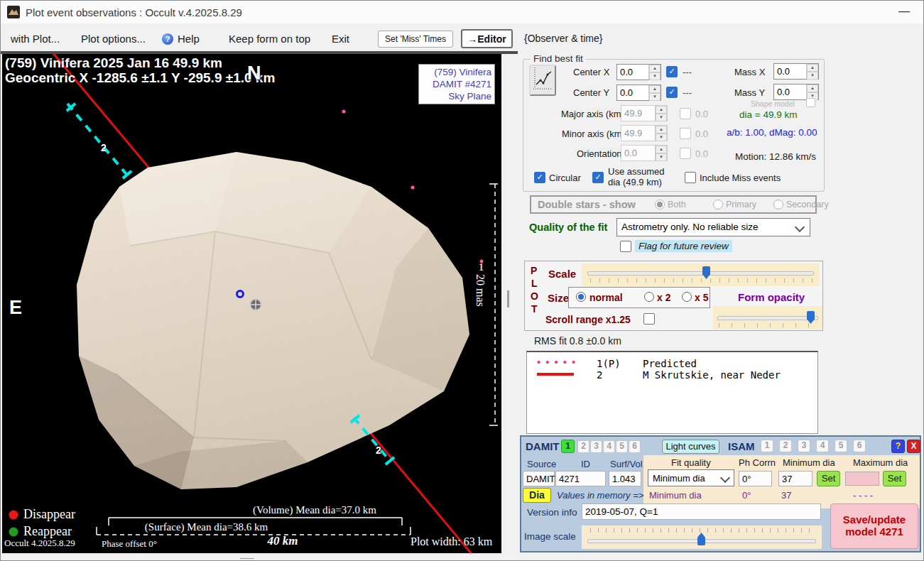 This screenshot has width=924, height=561. I want to click on plot-splitter-handle, so click(509, 299).